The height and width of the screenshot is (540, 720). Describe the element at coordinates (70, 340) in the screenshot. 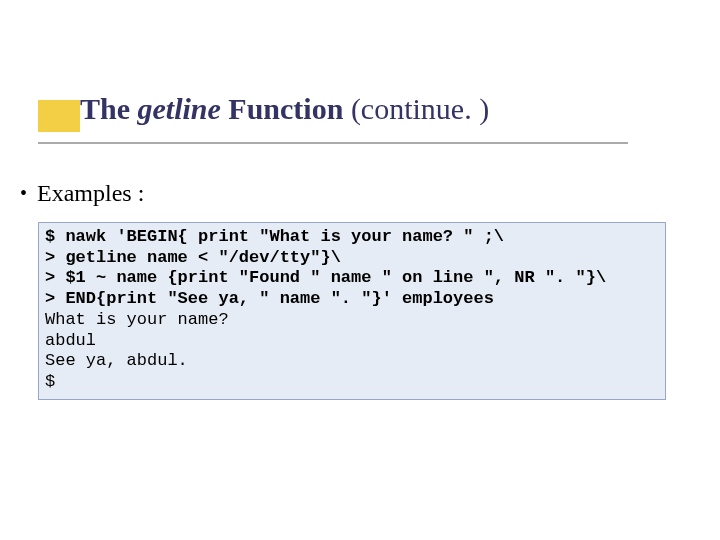

I see `code-line-6: abdul` at that location.